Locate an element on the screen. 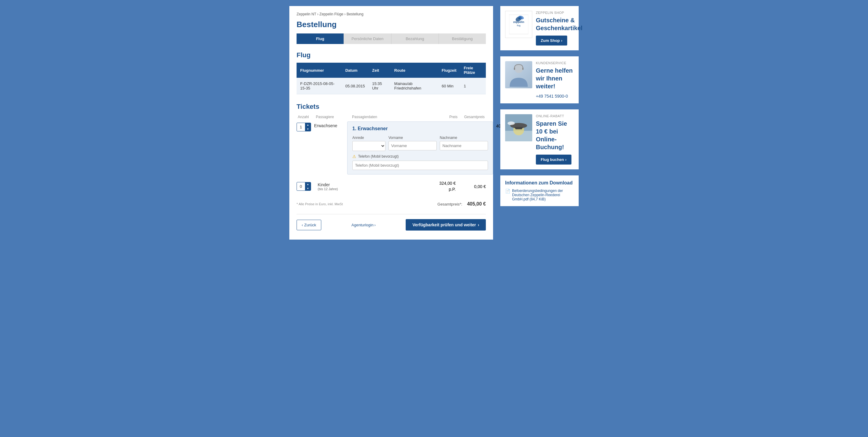 This screenshot has width=868, height=437. label-nachname: Nachname is located at coordinates (464, 138).